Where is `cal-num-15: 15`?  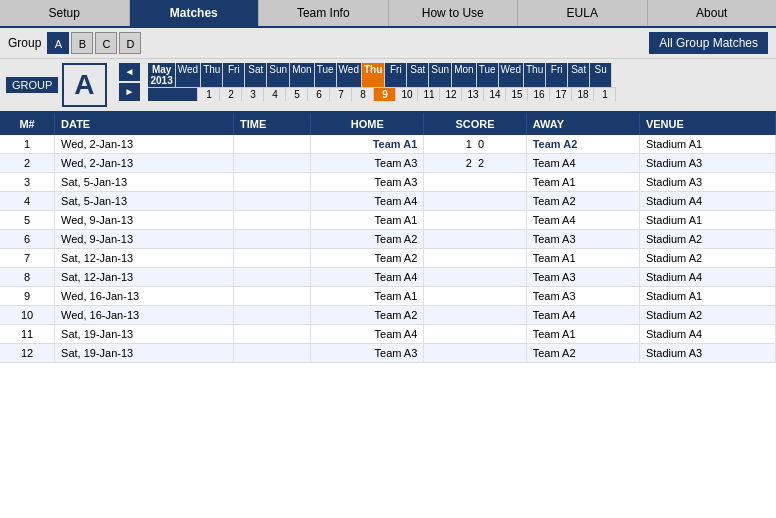
cal-num-15: 15 is located at coordinates (517, 94).